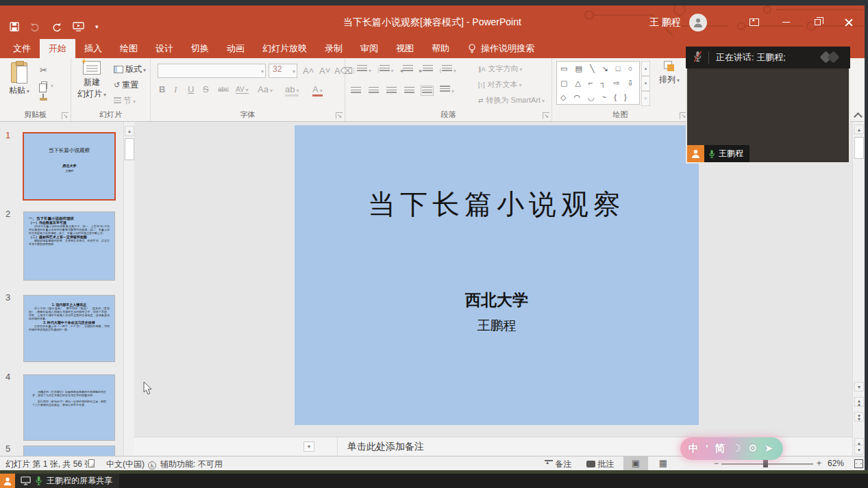  I want to click on font-size-combo: 32▾, so click(283, 71).